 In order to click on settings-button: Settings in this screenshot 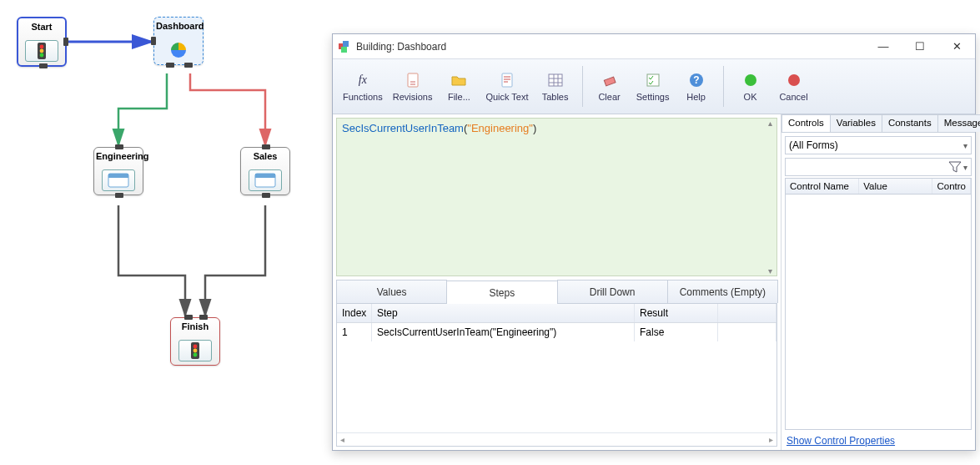, I will do `click(653, 87)`.